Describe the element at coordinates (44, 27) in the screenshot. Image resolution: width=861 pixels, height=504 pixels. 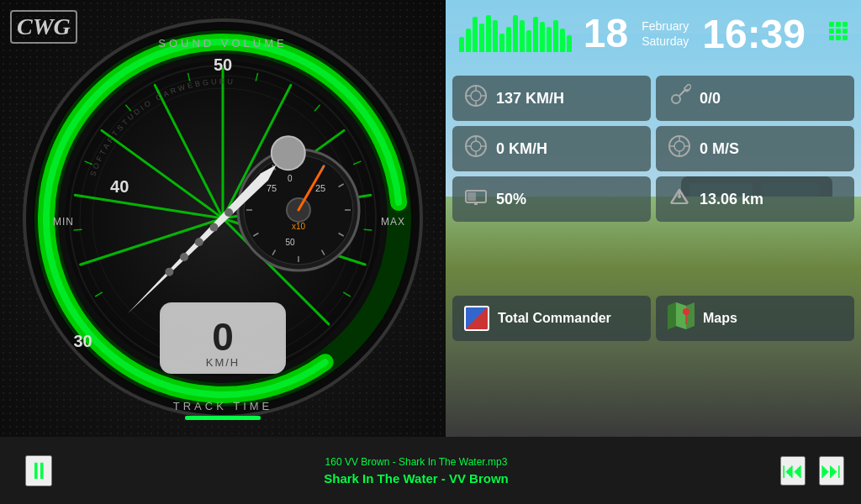
I see `logo-text: CWG` at that location.